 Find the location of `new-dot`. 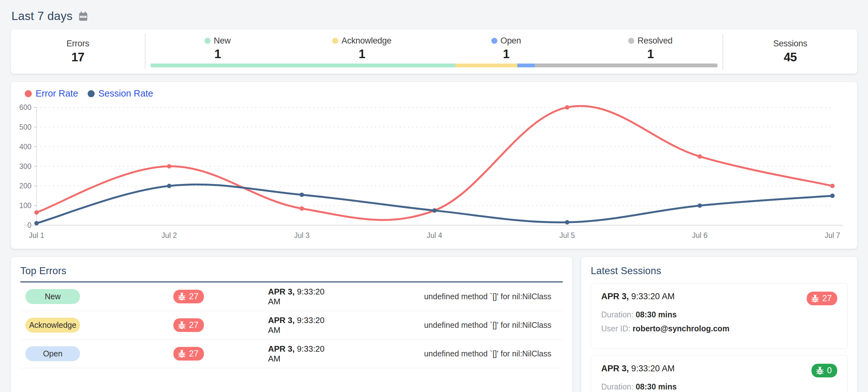

new-dot is located at coordinates (208, 41).